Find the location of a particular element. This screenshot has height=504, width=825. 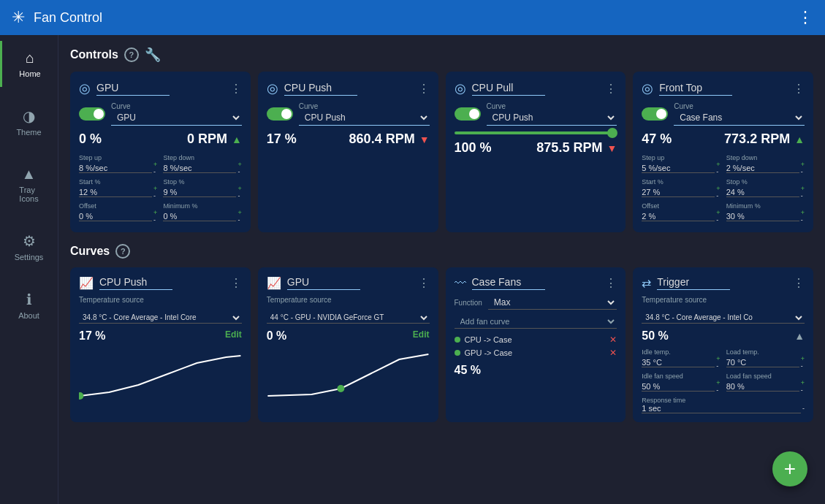

titlebar: ✳ Fan Control ⋮ is located at coordinates (412, 18).